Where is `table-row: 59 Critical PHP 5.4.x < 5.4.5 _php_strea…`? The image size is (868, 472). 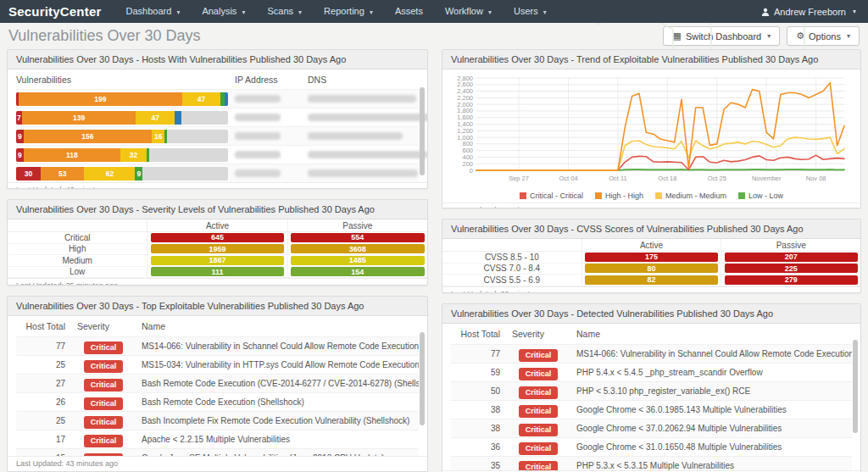
table-row: 59 Critical PHP 5.4.x < 5.4.5 _php_strea… is located at coordinates (651, 372).